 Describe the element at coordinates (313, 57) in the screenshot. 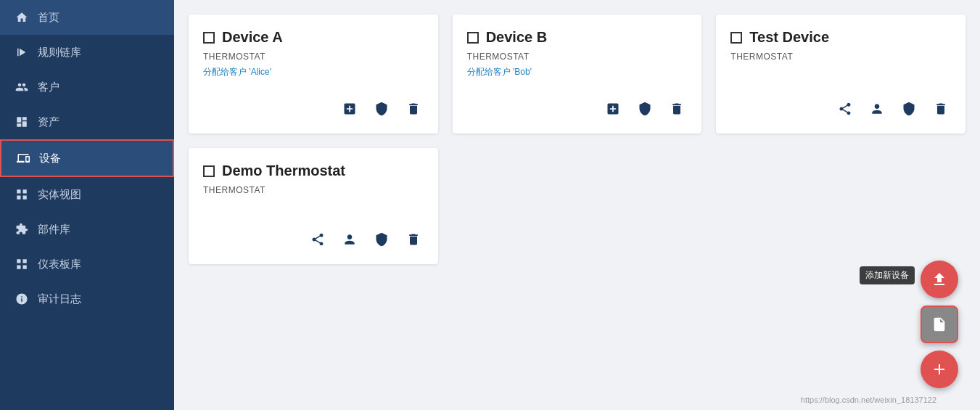

I see `device-a-type: THERMOSTAT` at that location.